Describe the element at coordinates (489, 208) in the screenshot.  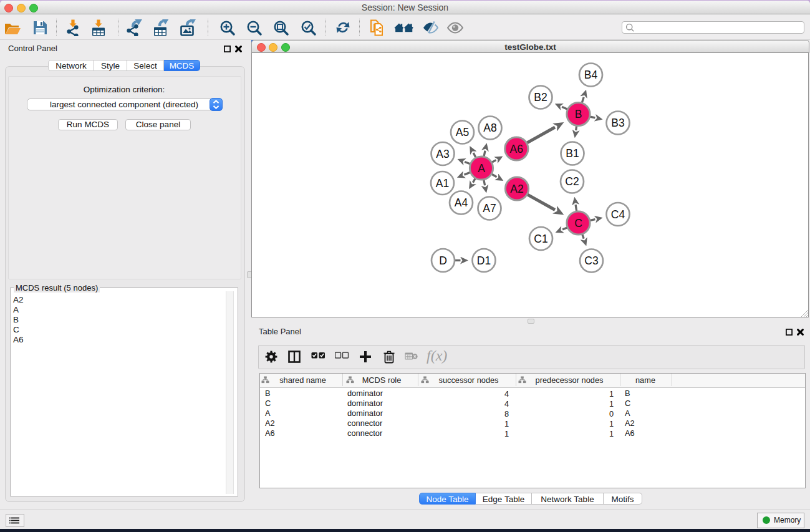
I see `svg-text: A7` at that location.